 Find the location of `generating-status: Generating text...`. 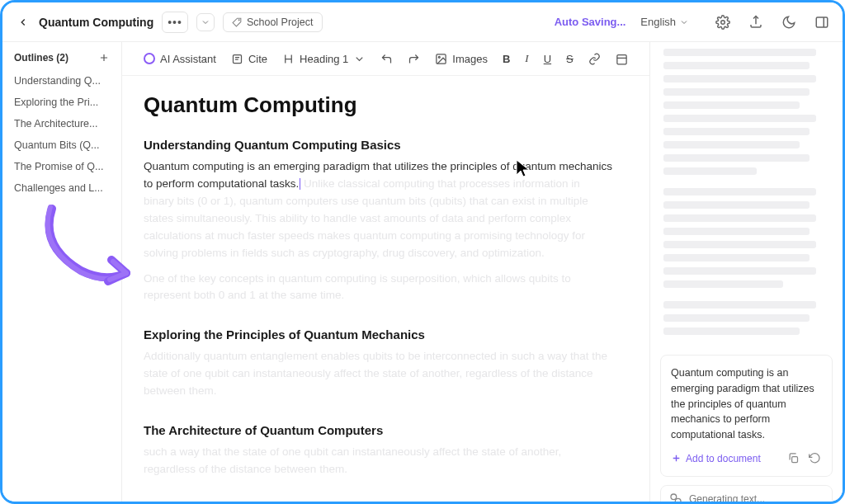

generating-status: Generating text... is located at coordinates (746, 493).